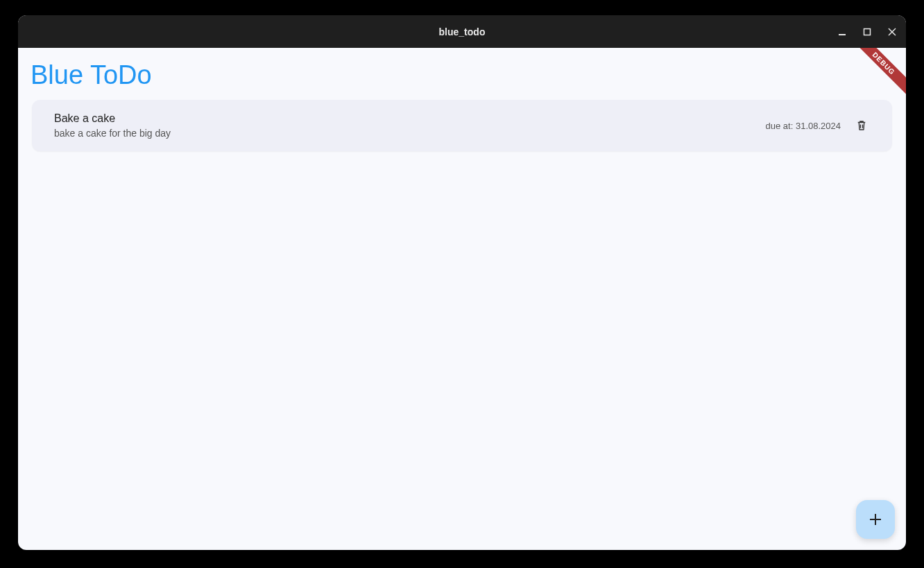 This screenshot has height=568, width=924. Describe the element at coordinates (862, 126) in the screenshot. I see `trash-icon` at that location.